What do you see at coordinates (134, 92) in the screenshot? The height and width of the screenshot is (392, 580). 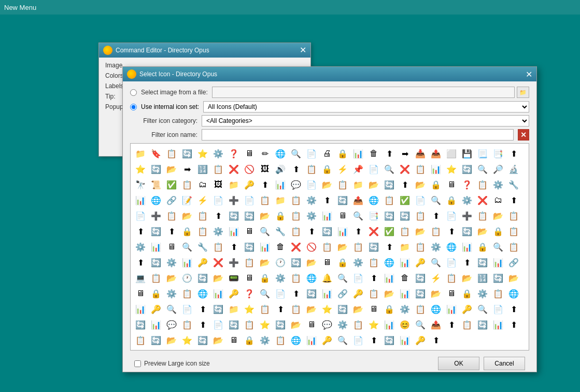 I see `select-from-file-radio` at bounding box center [134, 92].